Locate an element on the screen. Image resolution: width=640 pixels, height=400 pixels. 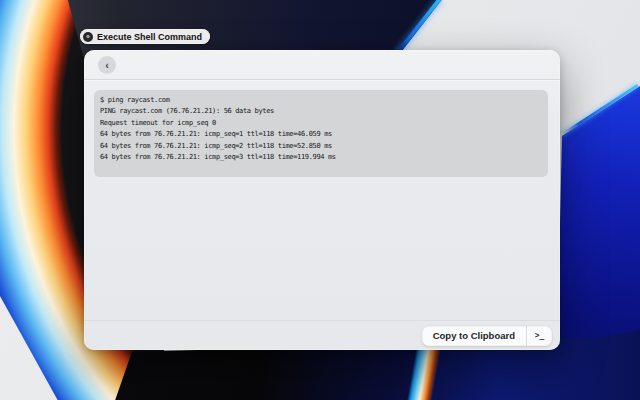
terminal-line: $ ping raycast.com is located at coordinates (321, 100).